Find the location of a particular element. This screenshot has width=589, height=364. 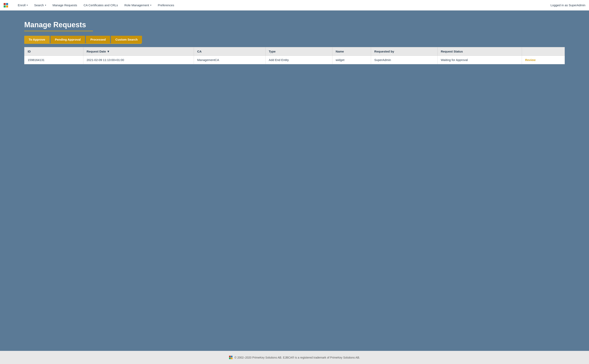

nav-item-enroll: Enroll ▾ is located at coordinates (23, 5).